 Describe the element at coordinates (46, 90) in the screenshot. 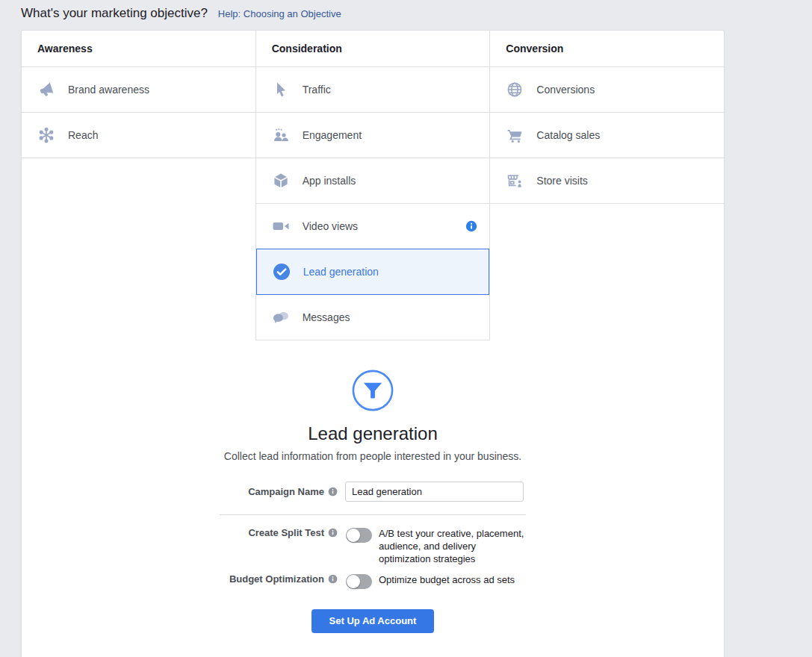

I see `megaphone-icon` at that location.